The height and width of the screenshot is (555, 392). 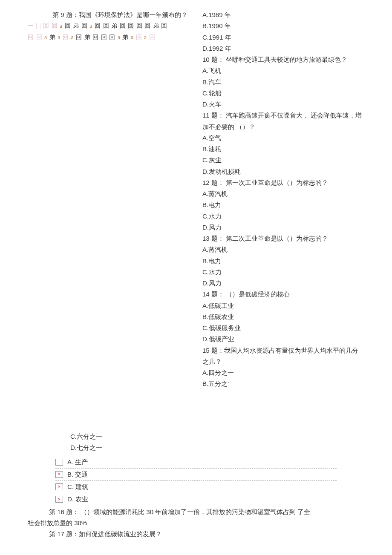 I want to click on q15-option-c: C.六分之一, so click(x=217, y=437).